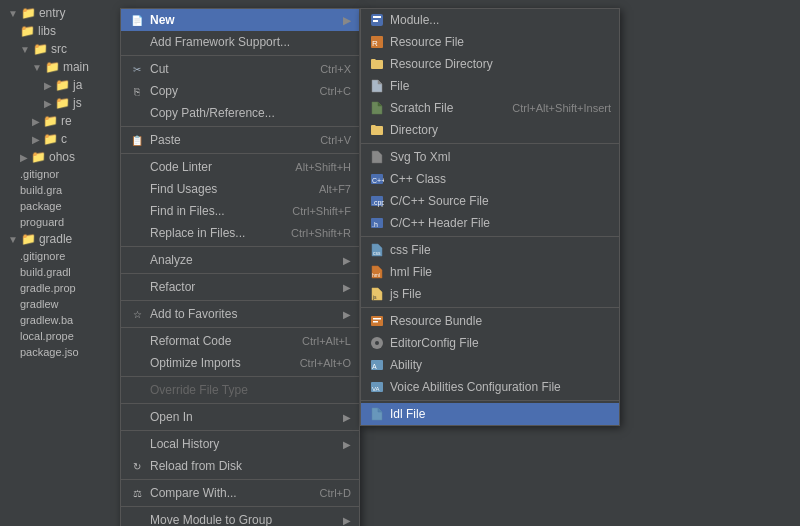 The width and height of the screenshot is (800, 526). Describe the element at coordinates (490, 108) in the screenshot. I see `submenu-item-scratch-file: Scratch File Ctrl+Alt+Shift+Insert` at that location.